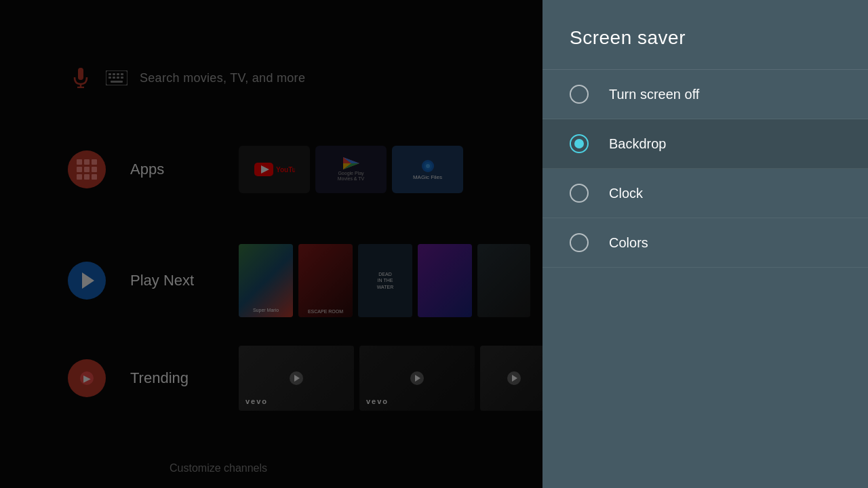  What do you see at coordinates (271, 281) in the screenshot?
I see `play-next-section: Play Next Super Mario ESCAPE ROOM DEADIN…` at bounding box center [271, 281].